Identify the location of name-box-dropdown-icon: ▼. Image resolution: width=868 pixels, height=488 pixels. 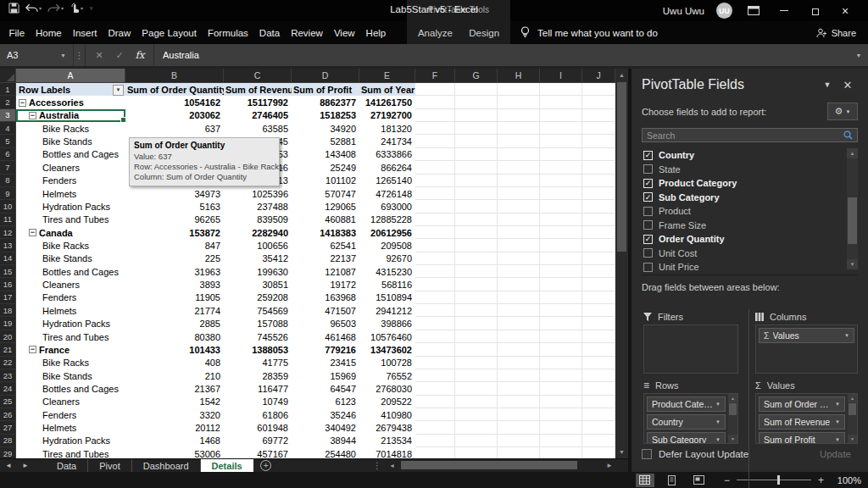
(63, 56).